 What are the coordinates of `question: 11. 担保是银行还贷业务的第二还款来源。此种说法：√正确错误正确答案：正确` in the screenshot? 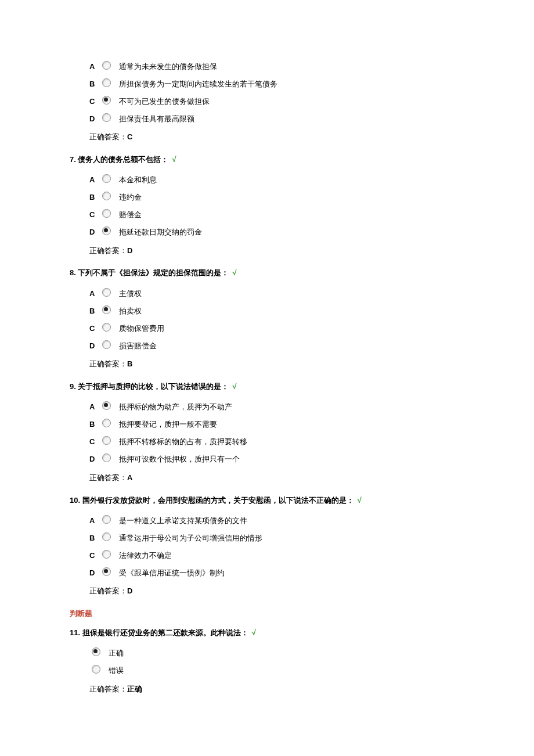 It's located at (273, 663).